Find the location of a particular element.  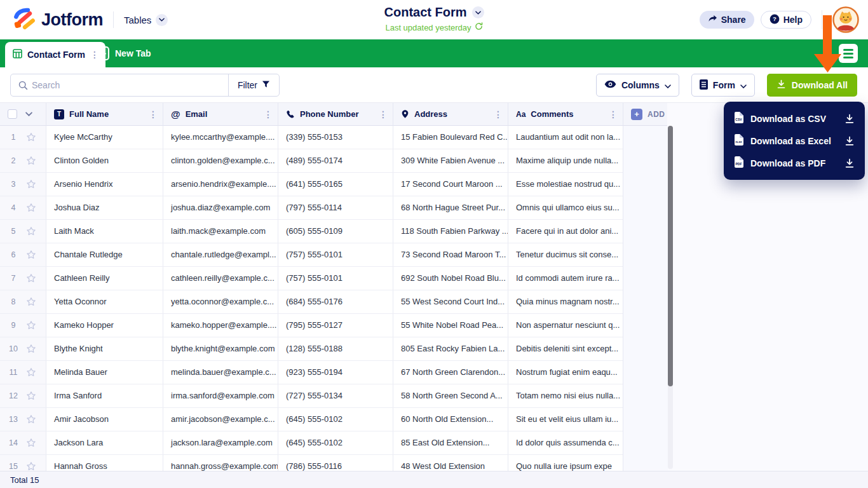

column-header-address: Address is located at coordinates (450, 114).